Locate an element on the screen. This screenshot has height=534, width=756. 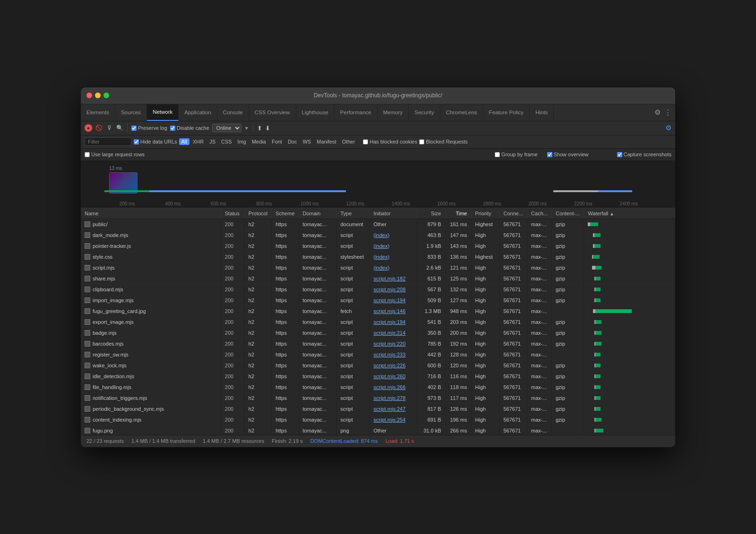
blocked-requests-label: Blocked Requests is located at coordinates (443, 142).